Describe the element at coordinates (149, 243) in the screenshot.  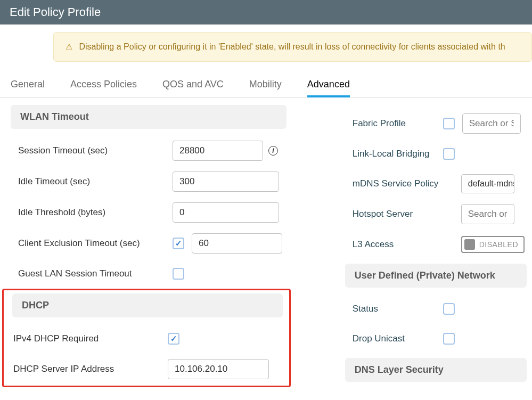
I see `row-client-exclusion: Client Exclusion Timeout (sec) ✓` at that location.